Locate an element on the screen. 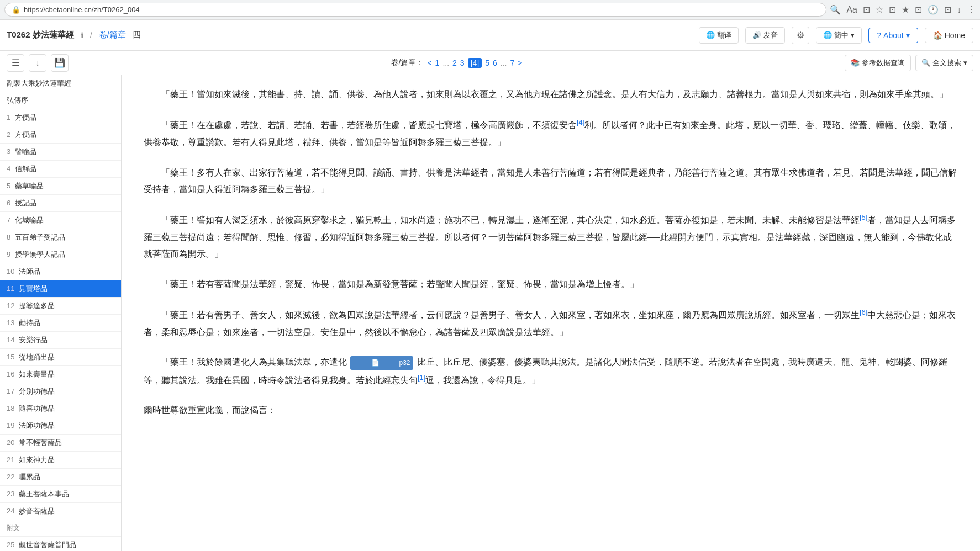 The width and height of the screenshot is (980, 551). sidebar-item-num: 18 is located at coordinates (10, 409).